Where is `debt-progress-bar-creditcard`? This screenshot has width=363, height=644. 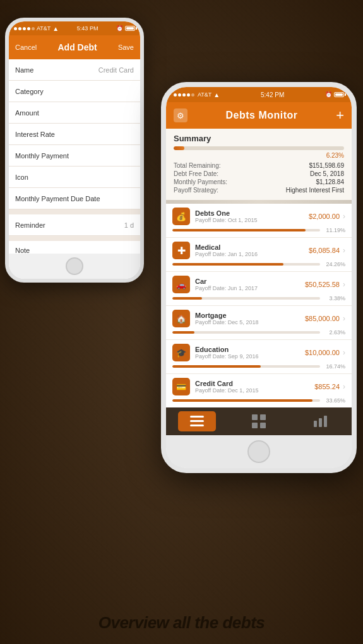 debt-progress-bar-creditcard is located at coordinates (246, 401).